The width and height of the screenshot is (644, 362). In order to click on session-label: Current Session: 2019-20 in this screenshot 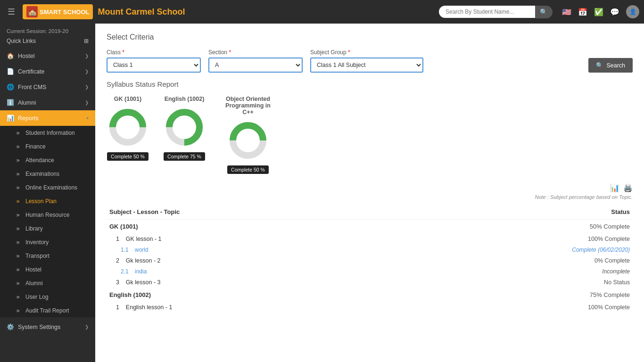, I will do `click(48, 30)`.